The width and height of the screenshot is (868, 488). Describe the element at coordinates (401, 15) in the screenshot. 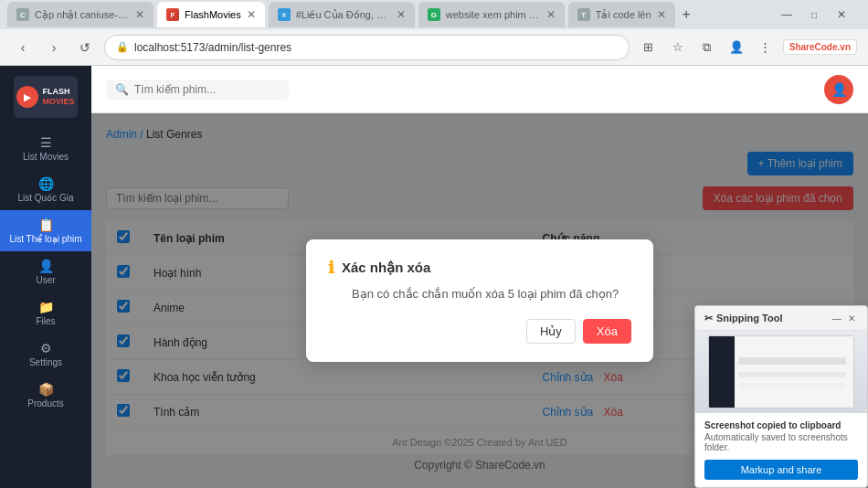

I see `tab-close-3: ✕` at that location.